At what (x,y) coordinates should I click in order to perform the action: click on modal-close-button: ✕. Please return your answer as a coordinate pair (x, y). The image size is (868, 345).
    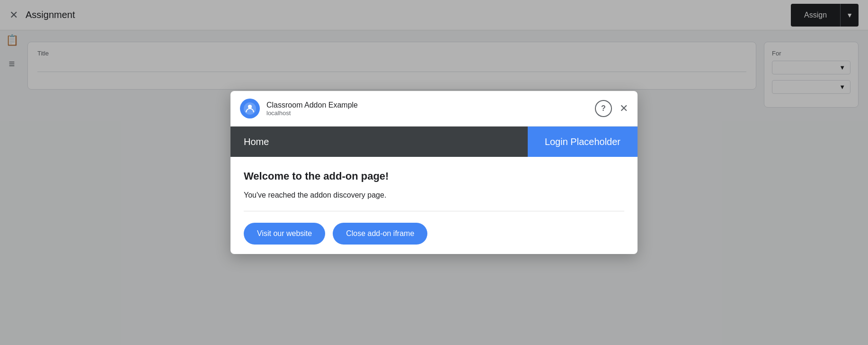
    Looking at the image, I should click on (624, 109).